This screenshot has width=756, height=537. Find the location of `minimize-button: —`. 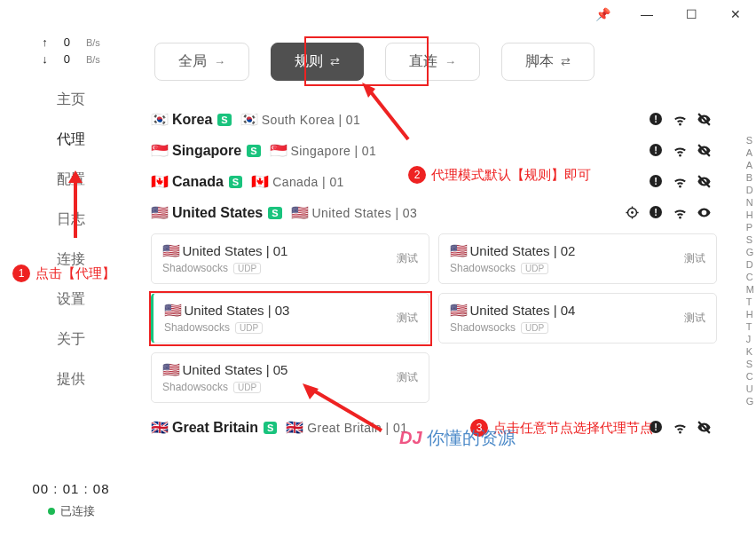

minimize-button: — is located at coordinates (647, 14).